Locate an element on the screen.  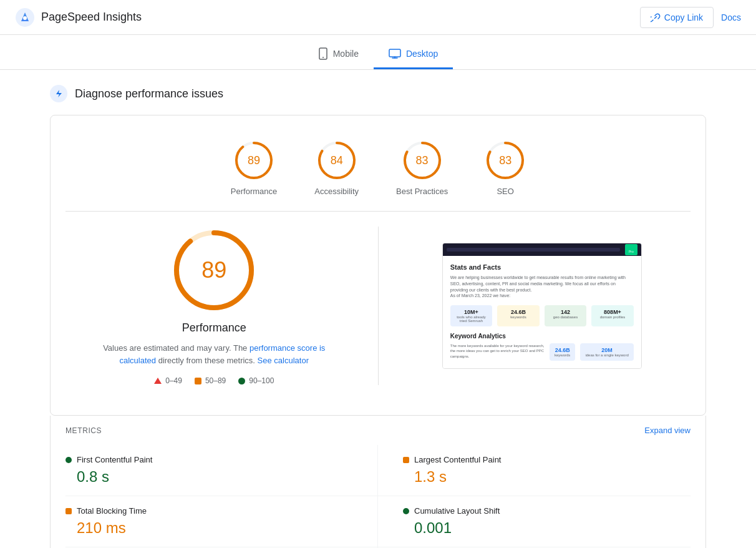
performance-description: Values are estimated and may vary. The p… is located at coordinates (214, 355).